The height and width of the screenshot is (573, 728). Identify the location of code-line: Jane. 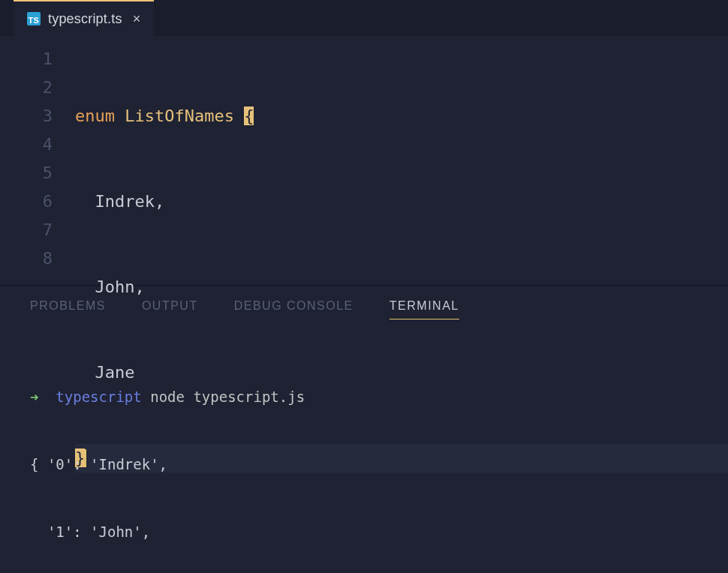
(402, 373).